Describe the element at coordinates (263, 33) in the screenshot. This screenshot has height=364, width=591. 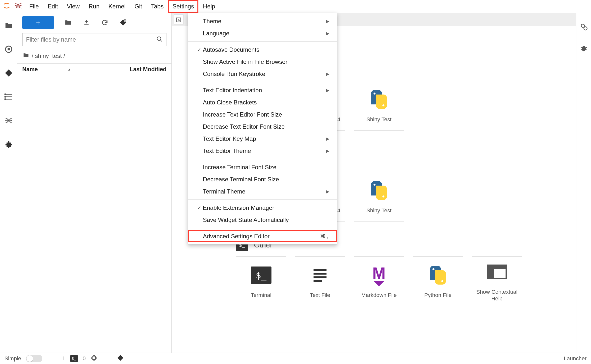
I see `settings-item-language: Language▶` at that location.